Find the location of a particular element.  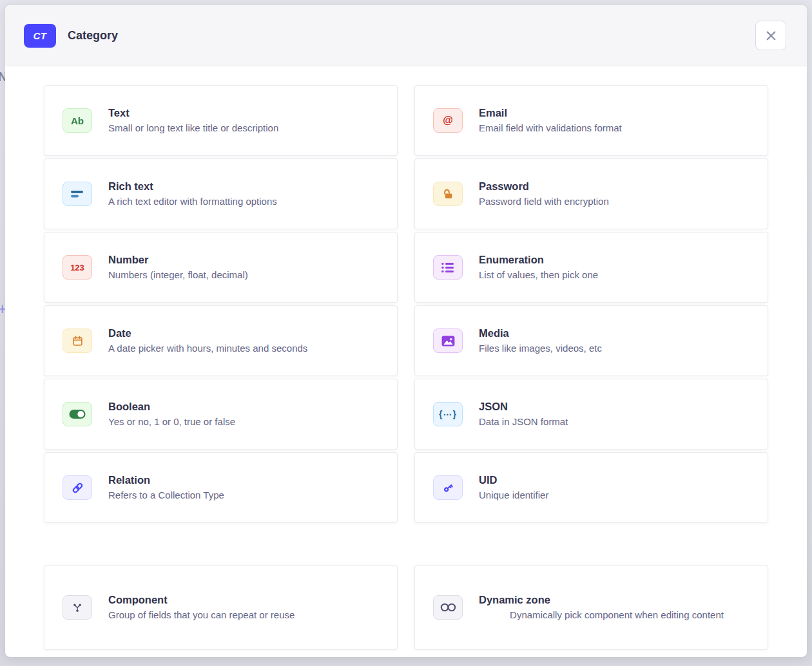

field-title: Number is located at coordinates (246, 260).